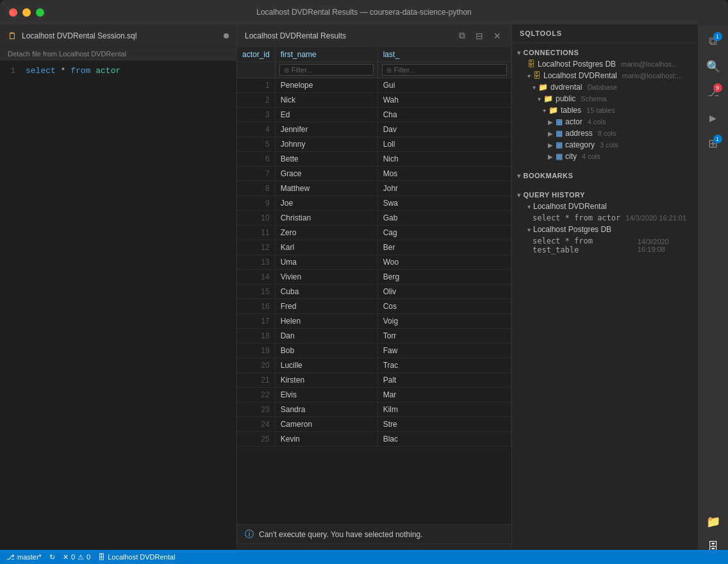 This screenshot has height=564, width=728. I want to click on bookmarks-header: ▾ BOOKMARKS, so click(605, 176).